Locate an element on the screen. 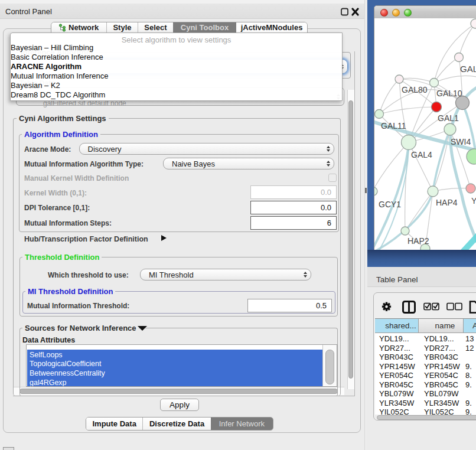 Image resolution: width=476 pixels, height=450 pixels. svg-text: GAL11 is located at coordinates (393, 126).